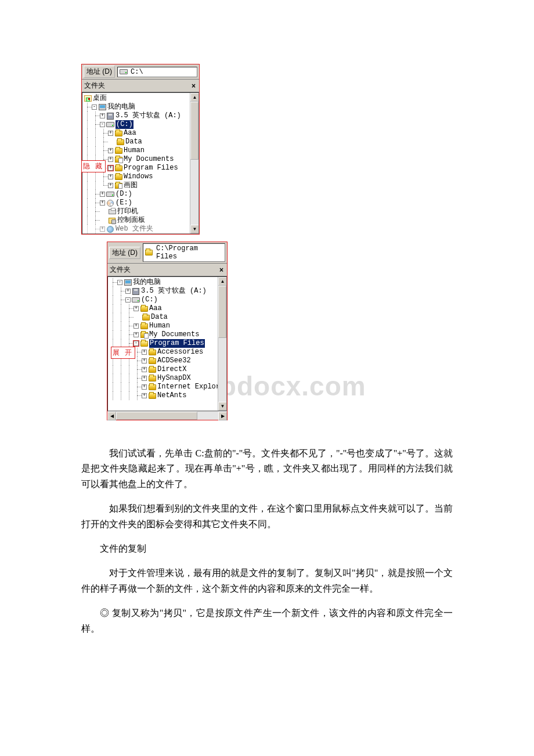 The height and width of the screenshot is (756, 534). I want to click on tree-node-desktop: 桌面, so click(140, 99).